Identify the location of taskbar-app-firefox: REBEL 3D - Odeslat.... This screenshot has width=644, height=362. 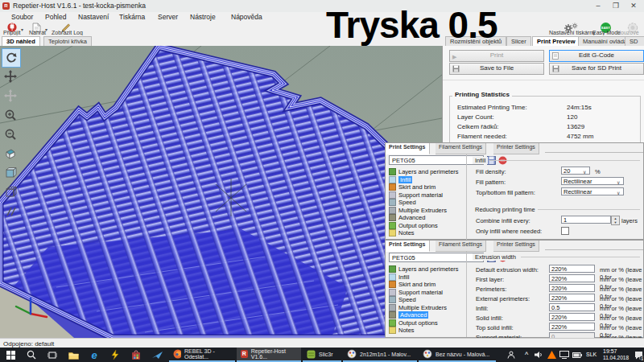
(202, 355).